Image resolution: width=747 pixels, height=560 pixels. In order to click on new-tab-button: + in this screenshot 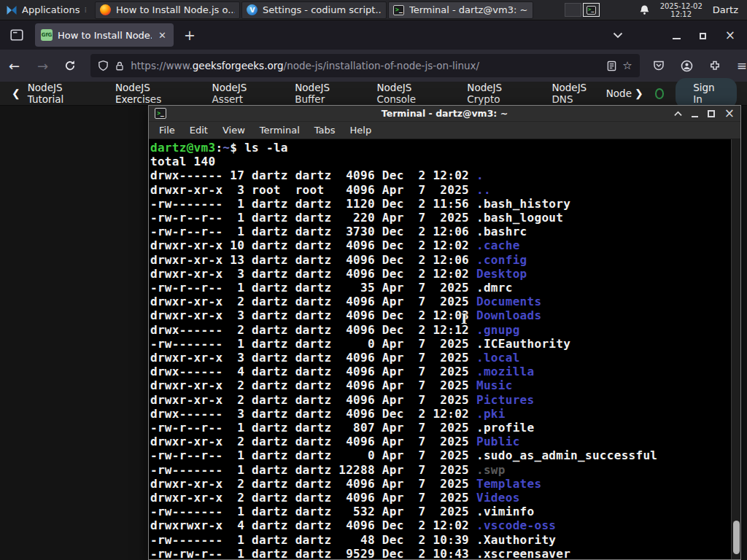, I will do `click(190, 35)`.